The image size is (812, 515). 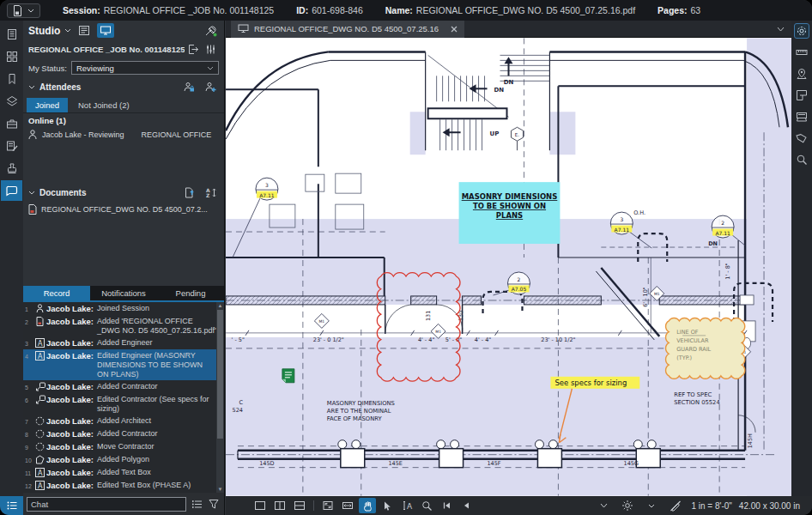 What do you see at coordinates (120, 446) in the screenshot?
I see `record-entry: 9Jacob Lake:Move Contractor` at bounding box center [120, 446].